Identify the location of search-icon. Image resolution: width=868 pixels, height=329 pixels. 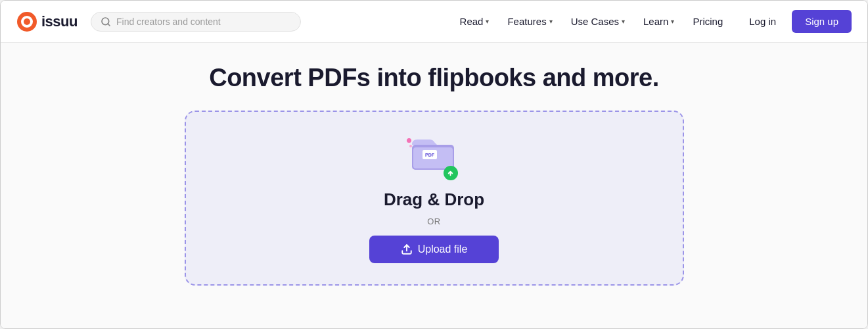
(106, 22).